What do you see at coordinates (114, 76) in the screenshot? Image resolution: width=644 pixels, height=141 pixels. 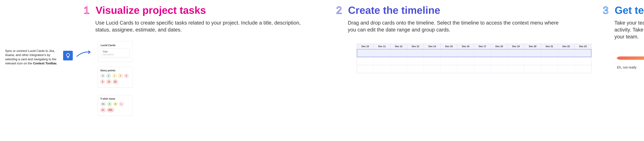 I see `story-point-pill: 2` at bounding box center [114, 76].